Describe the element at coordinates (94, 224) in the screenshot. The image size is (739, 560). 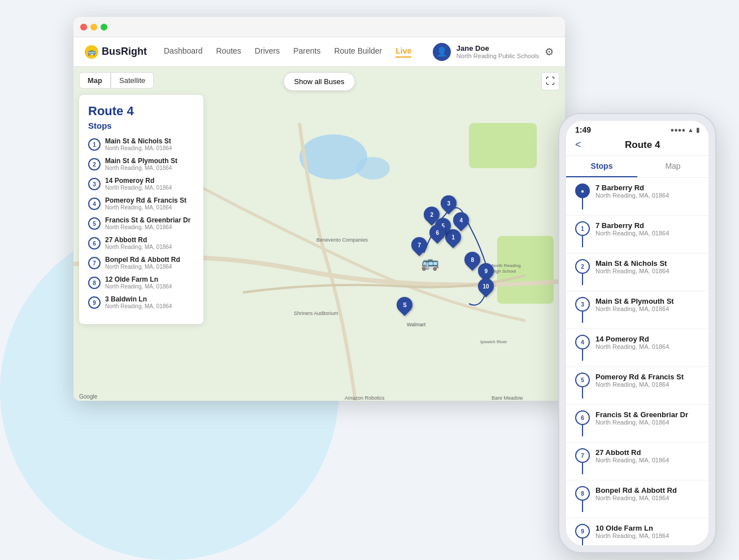
I see `stop-number: 5` at that location.